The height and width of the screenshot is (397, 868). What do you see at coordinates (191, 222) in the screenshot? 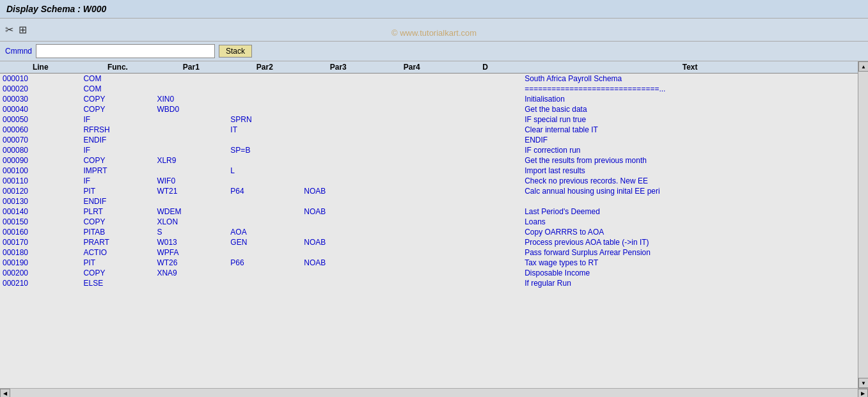
I see `cell-par1: XLON` at bounding box center [191, 222].